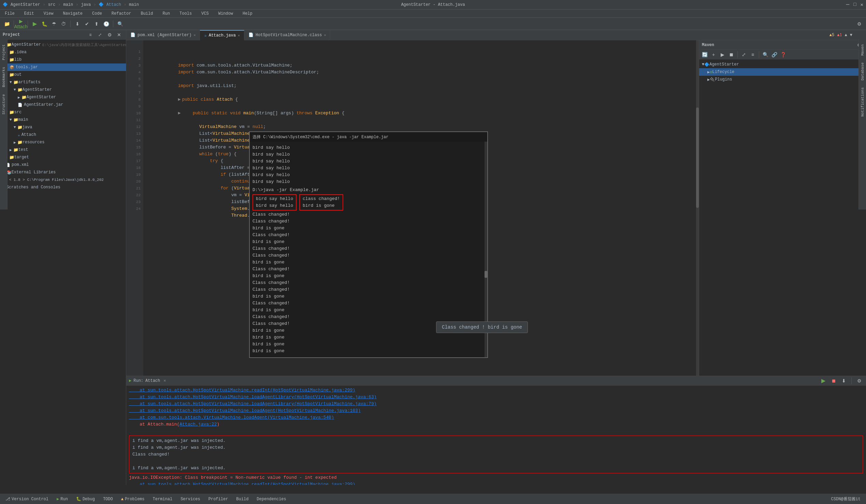  What do you see at coordinates (63, 142) in the screenshot?
I see `tree-resources: ▶ 📁 resources` at bounding box center [63, 142].